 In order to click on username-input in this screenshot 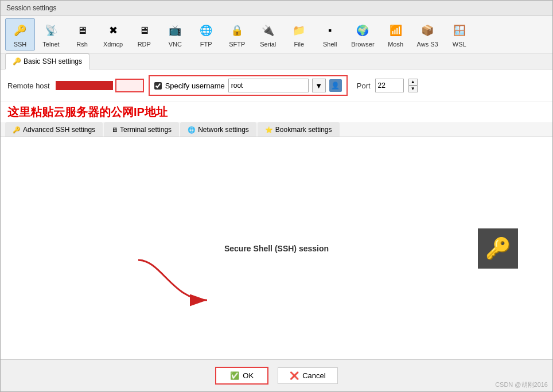, I will do `click(268, 86)`.